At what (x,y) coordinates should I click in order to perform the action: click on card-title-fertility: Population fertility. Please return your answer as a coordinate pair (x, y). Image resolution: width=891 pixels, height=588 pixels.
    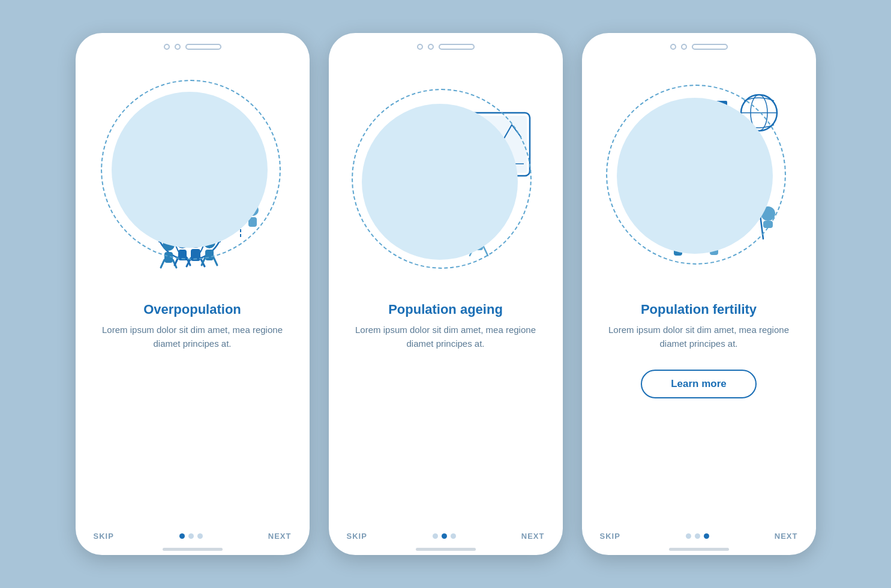
    Looking at the image, I should click on (698, 310).